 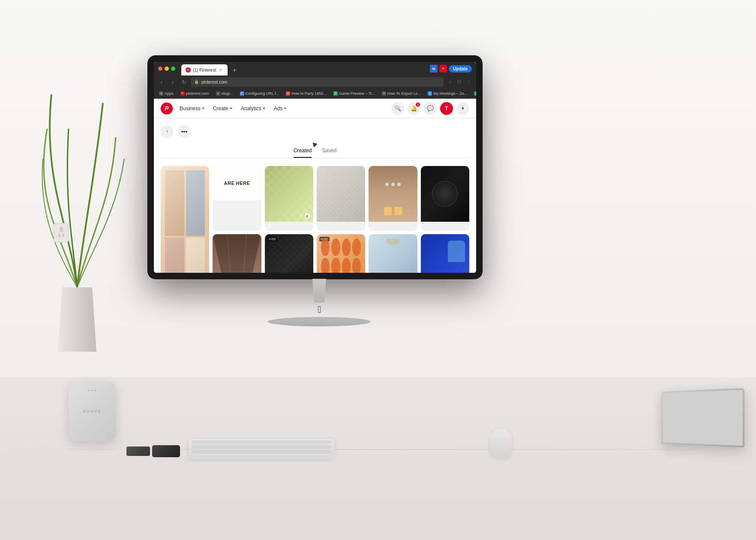 I want to click on new-tab-button: +, so click(x=234, y=70).